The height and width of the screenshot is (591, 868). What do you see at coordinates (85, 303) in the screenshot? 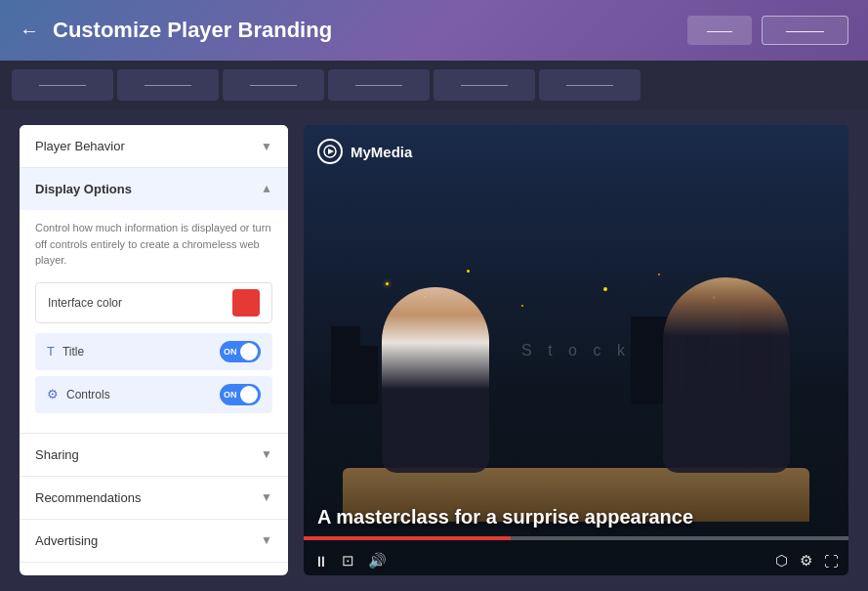
I see `interface-color-label: Interface color` at bounding box center [85, 303].